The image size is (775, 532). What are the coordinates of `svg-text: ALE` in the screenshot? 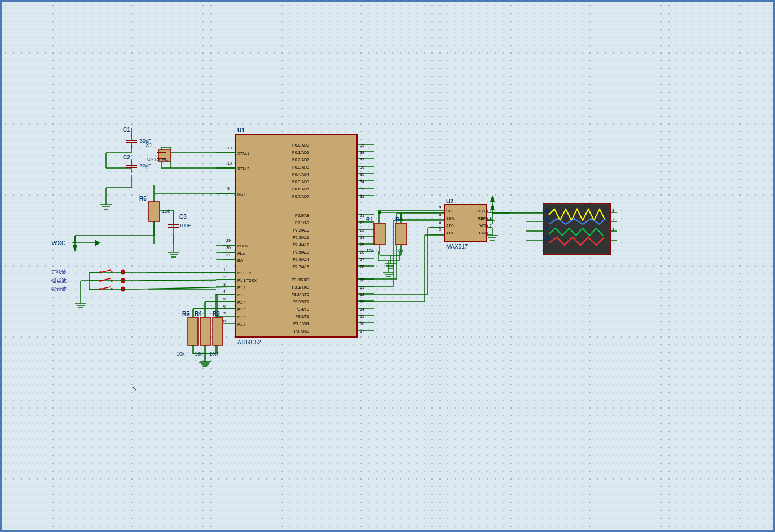 It's located at (241, 254).